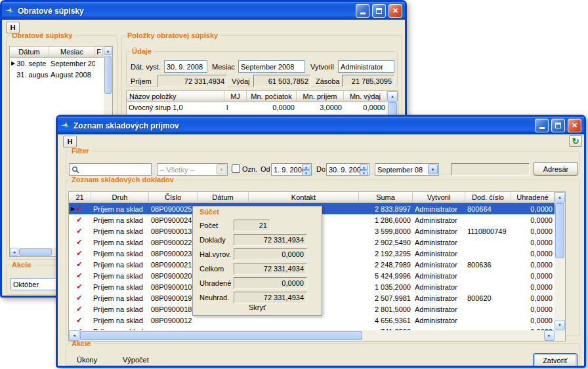 This screenshot has height=369, width=588. I want to click on groupbox-label: Filter, so click(80, 151).